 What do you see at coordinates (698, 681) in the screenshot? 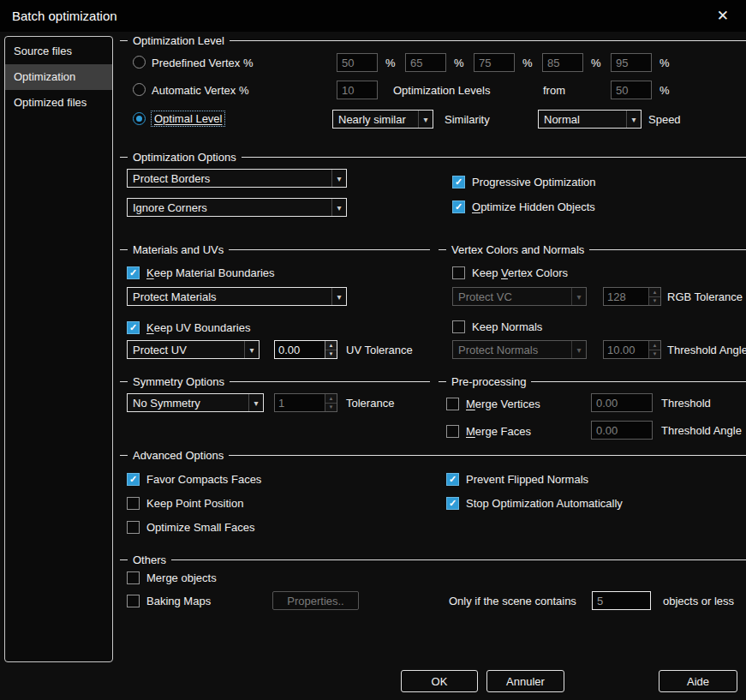
I see `help-button: Aide` at bounding box center [698, 681].